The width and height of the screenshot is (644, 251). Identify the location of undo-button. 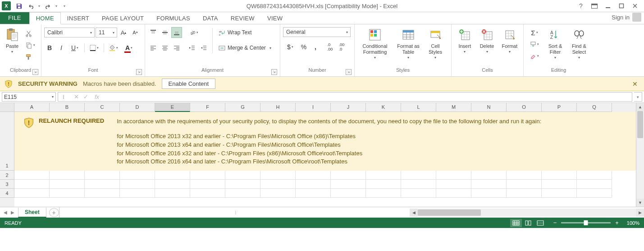
(31, 6).